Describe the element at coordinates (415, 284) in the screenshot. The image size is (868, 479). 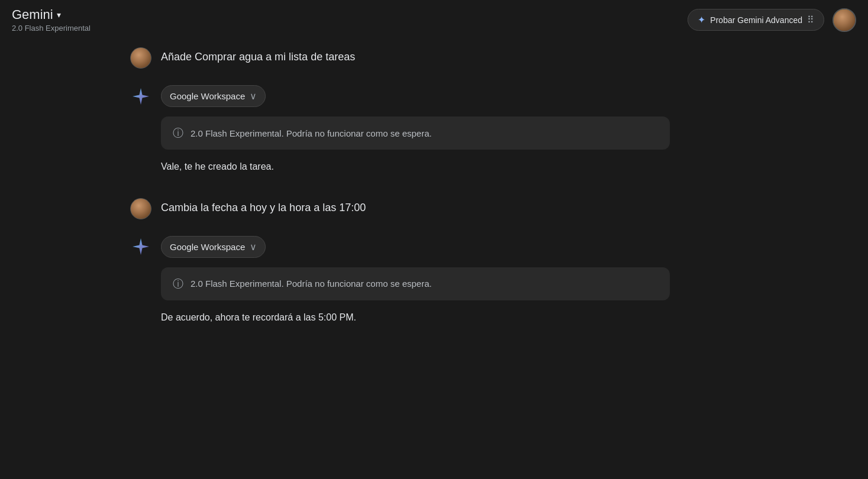
I see `info-box-2: ⓘ 2.0 Flash Experimental. Podría no func…` at that location.